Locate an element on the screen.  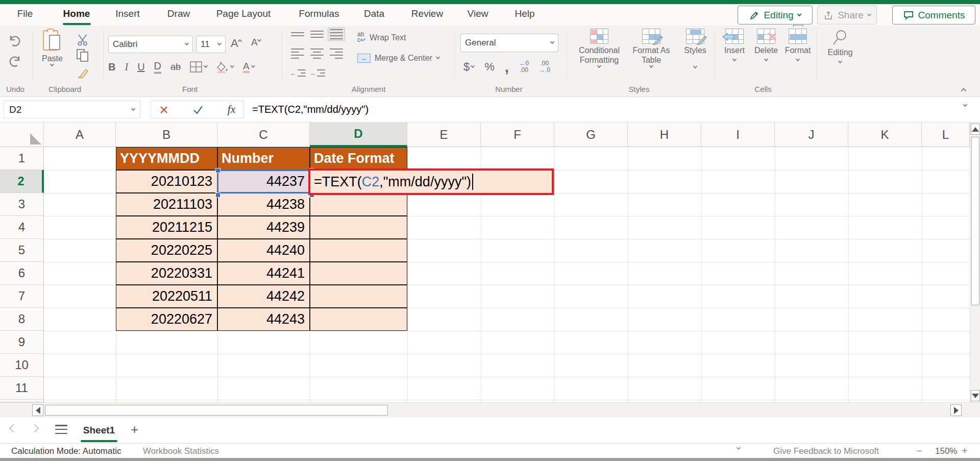
paste-button: Paste is located at coordinates (52, 47).